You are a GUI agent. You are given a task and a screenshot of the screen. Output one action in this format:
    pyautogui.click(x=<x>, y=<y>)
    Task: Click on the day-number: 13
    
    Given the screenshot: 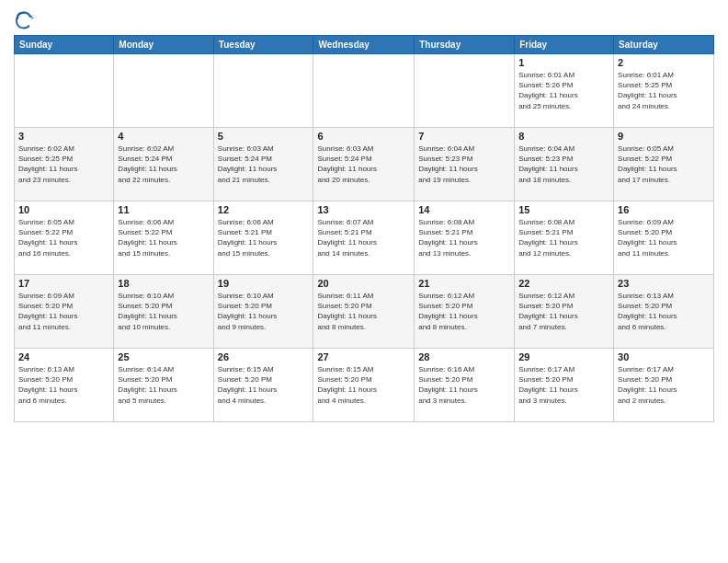 What is the action you would take?
    pyautogui.click(x=364, y=210)
    